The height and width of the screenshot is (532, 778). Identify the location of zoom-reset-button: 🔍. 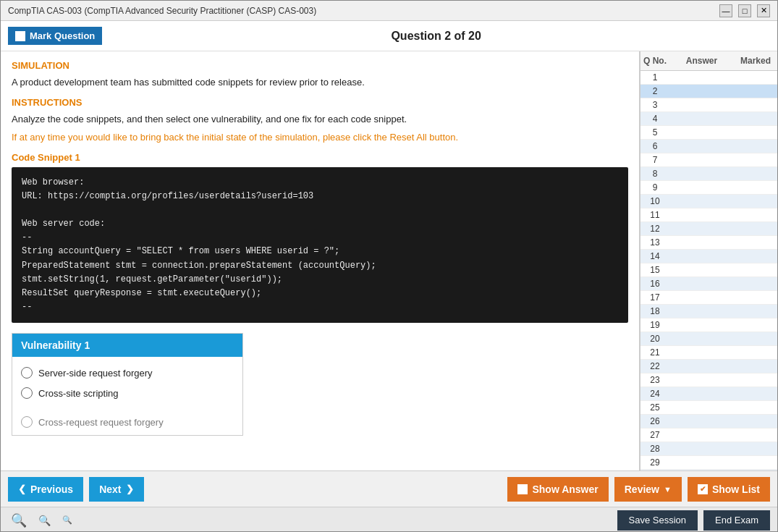
(45, 520).